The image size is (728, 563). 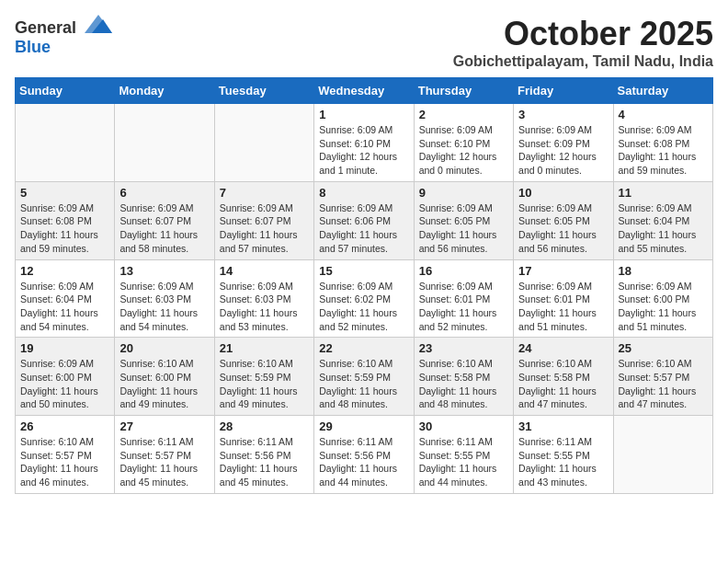 I want to click on week-row-1: 1Sunrise: 6:09 AMSunset: 6:10 PMDaylight…, so click(x=364, y=144).